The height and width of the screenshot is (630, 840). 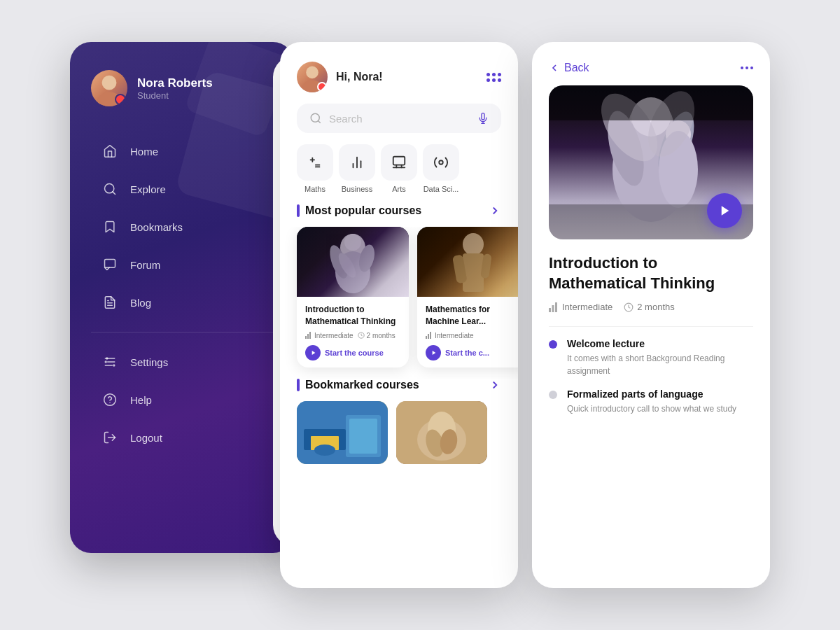 What do you see at coordinates (344, 353) in the screenshot?
I see `start-course-1-button: Start the course` at bounding box center [344, 353].